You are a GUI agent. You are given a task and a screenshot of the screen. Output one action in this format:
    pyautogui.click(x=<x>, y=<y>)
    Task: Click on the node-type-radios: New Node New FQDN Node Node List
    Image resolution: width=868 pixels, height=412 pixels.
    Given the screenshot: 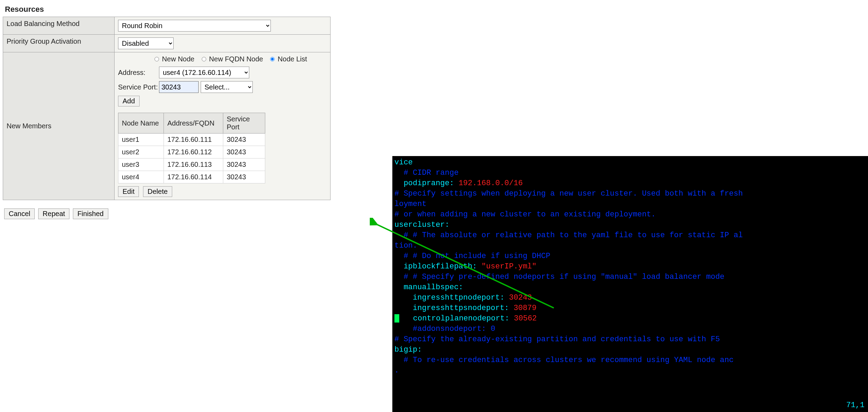 What is the action you would take?
    pyautogui.click(x=222, y=59)
    